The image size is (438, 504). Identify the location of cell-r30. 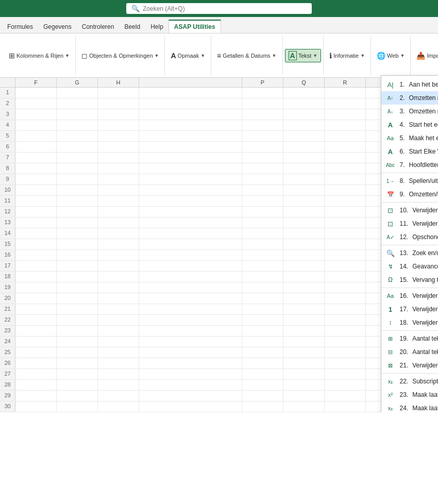
(345, 407).